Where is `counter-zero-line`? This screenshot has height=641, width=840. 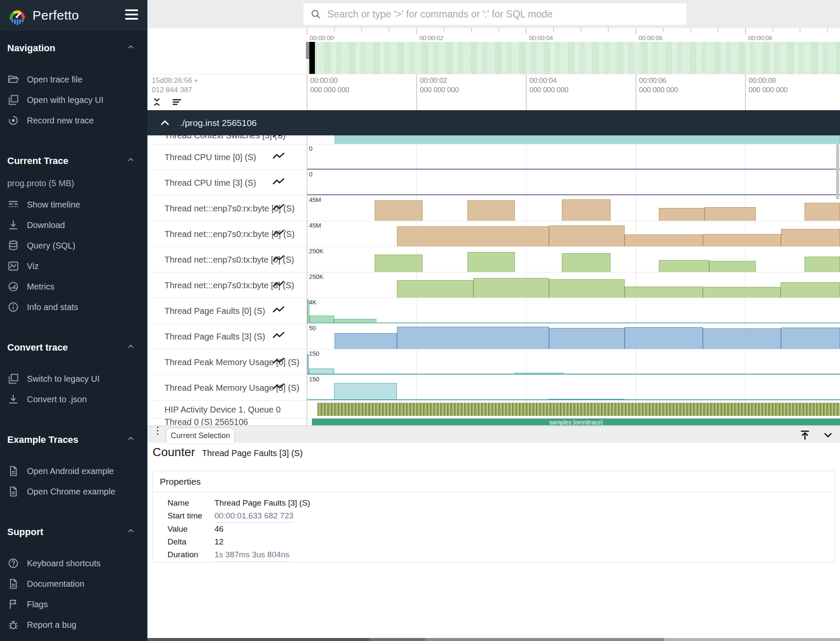
counter-zero-line is located at coordinates (573, 195).